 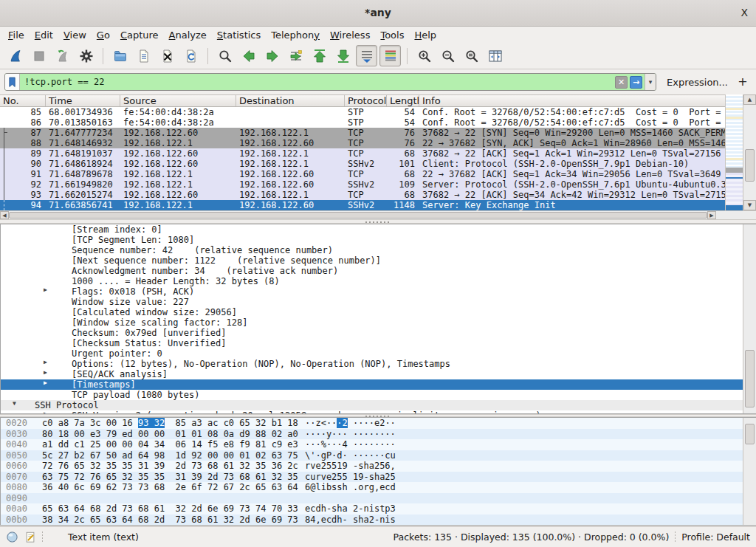 I want to click on zoom-reset-button, so click(x=471, y=56).